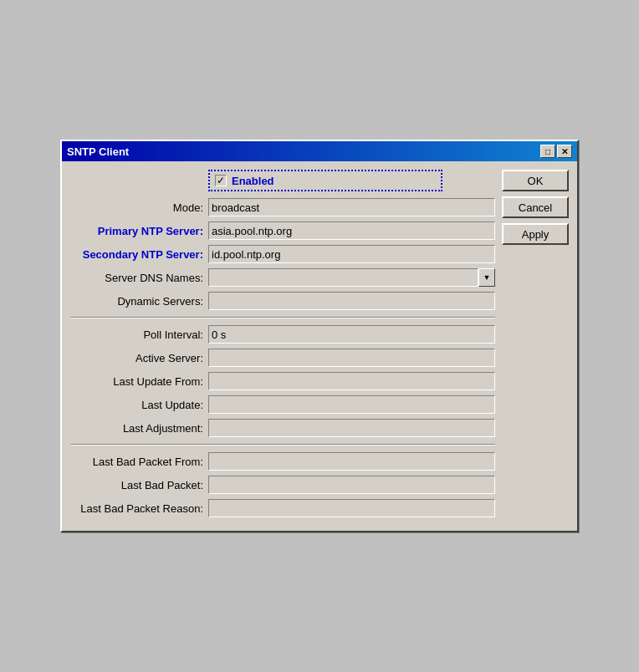 The image size is (639, 672). I want to click on ok-button: OK, so click(535, 181).